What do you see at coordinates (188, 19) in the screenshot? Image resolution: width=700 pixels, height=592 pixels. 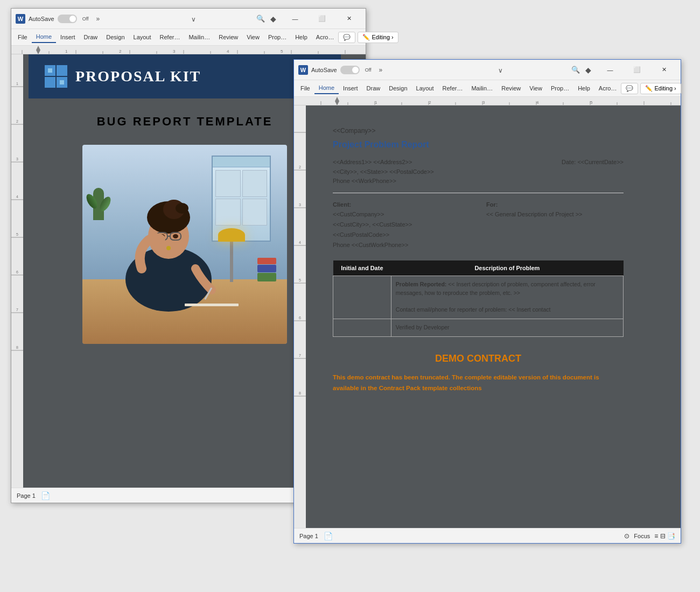 I see `title-bar-back: W AutoSave Off » ∨ 🔍 ◆ — ⬜ ✕` at bounding box center [188, 19].